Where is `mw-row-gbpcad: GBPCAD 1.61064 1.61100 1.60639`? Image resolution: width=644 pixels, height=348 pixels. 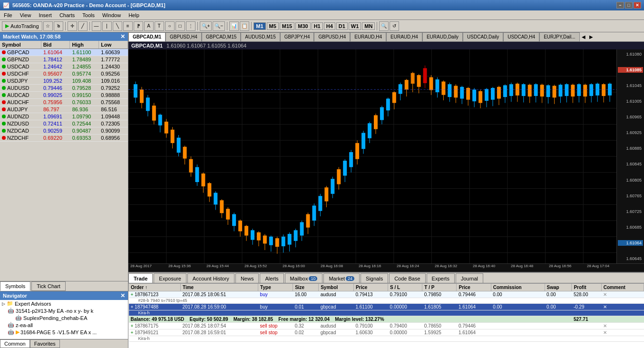
mw-row-gbpcad: GBPCAD 1.61064 1.61100 1.60639 is located at coordinates (64, 52).